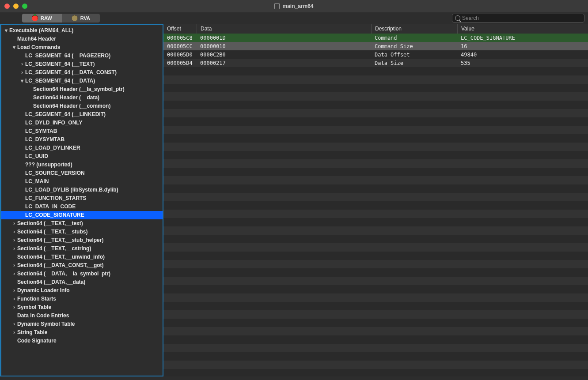 The height and width of the screenshot is (380, 588). What do you see at coordinates (180, 46) in the screenshot?
I see `cell-offset: 000005CC` at bounding box center [180, 46].